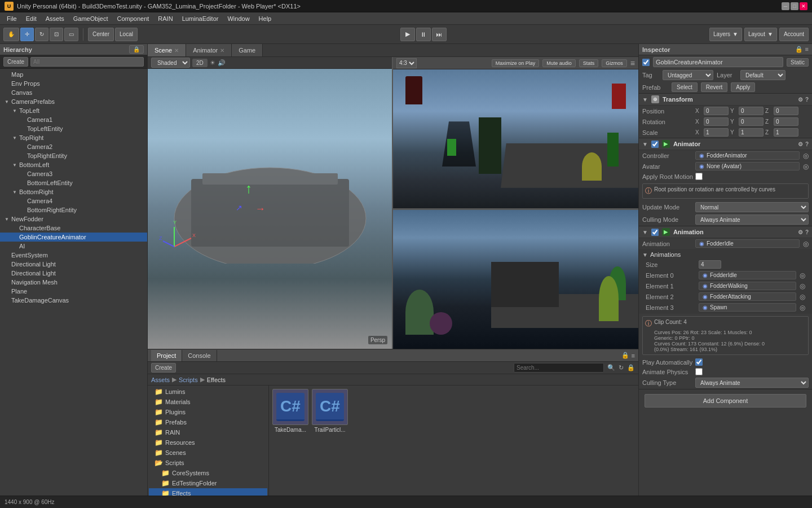 This screenshot has height=508, width=812. I want to click on center-button: Center, so click(101, 34).